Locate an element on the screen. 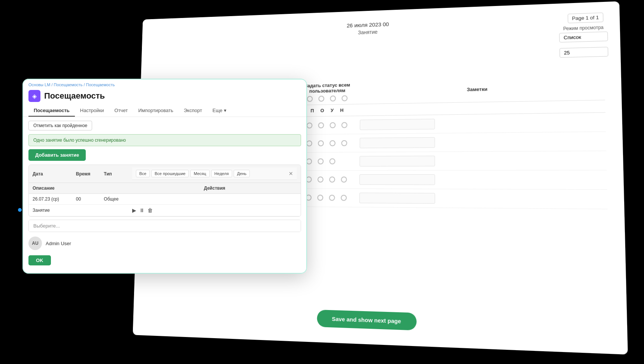 The width and height of the screenshot is (644, 364). close-button: ✕ is located at coordinates (291, 174).